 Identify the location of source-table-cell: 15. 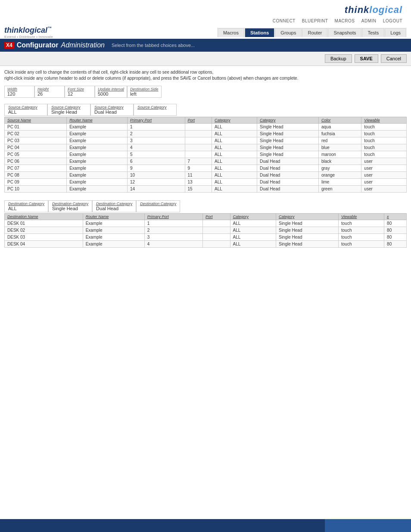
(198, 189).